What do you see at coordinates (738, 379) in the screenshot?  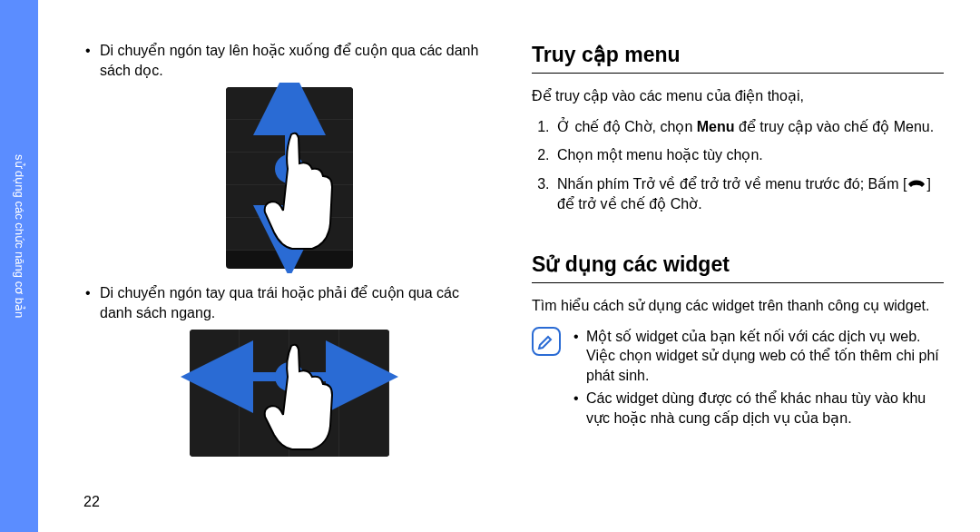 I see `note-box: • Một số widget của bạn kết nối với các …` at bounding box center [738, 379].